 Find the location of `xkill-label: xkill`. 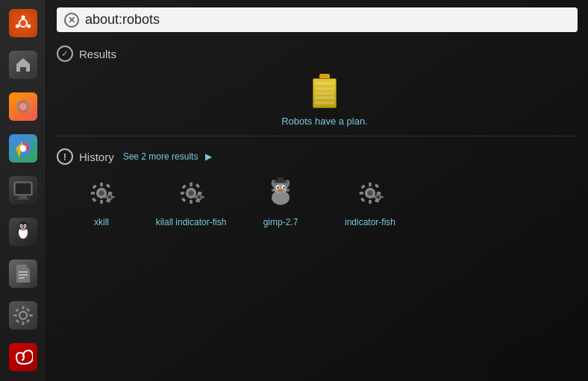

xkill-label: xkill is located at coordinates (101, 223).